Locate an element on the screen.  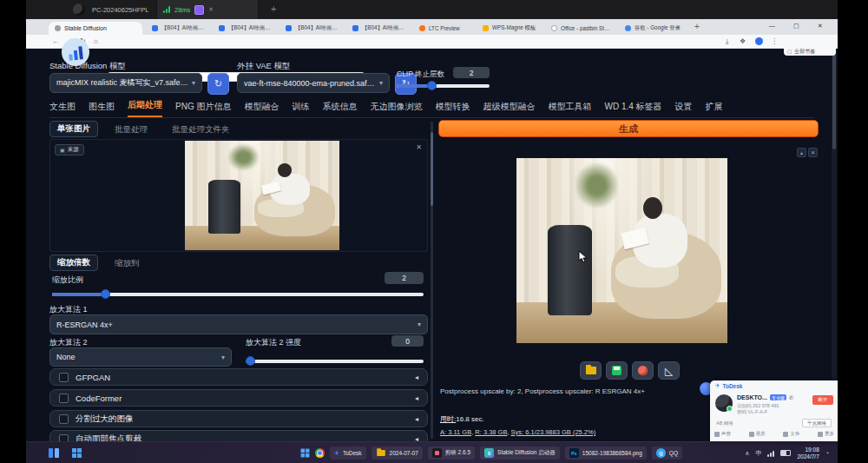
network-icon is located at coordinates (771, 453).